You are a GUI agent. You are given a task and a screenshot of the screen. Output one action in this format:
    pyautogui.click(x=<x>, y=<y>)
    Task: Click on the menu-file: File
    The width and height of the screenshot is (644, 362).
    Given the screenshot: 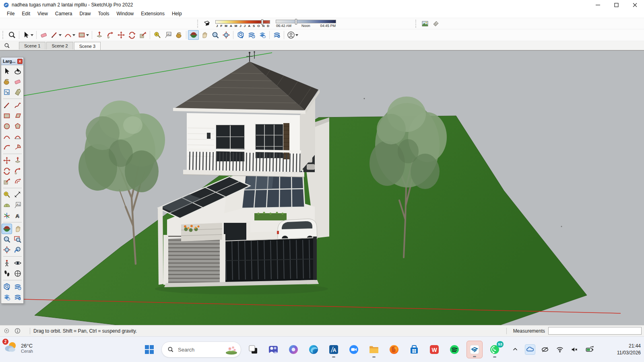 What is the action you would take?
    pyautogui.click(x=10, y=14)
    